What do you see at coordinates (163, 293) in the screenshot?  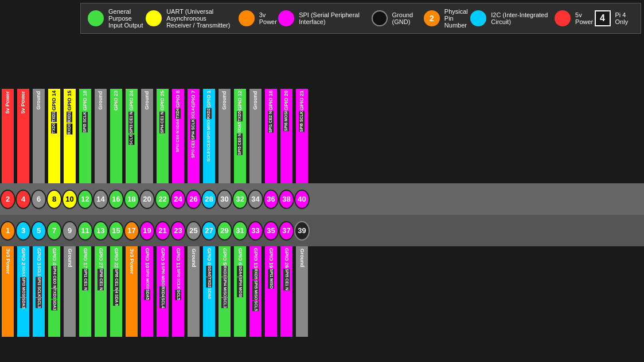 I see `pin-bot-21: GPIO 9 SPI0 MISO RXD4 SCL4` at bounding box center [163, 293].